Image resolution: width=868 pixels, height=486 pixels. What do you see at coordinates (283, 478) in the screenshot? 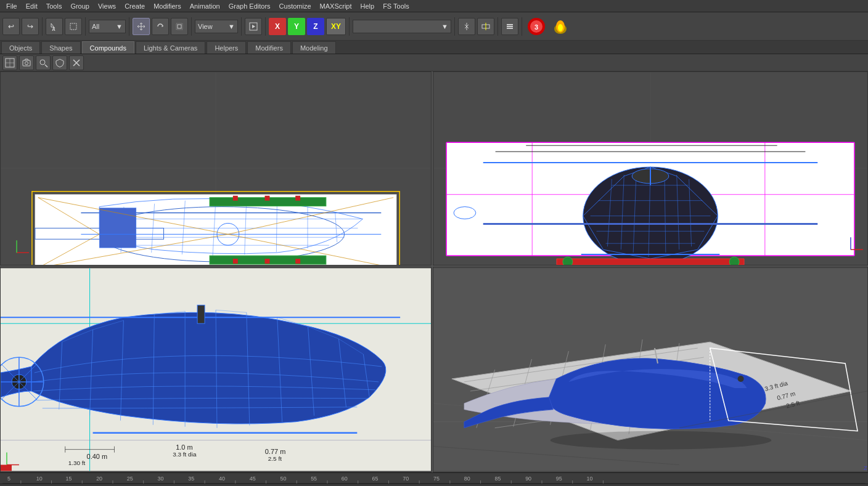
I see `svg-text: 50` at bounding box center [283, 478].